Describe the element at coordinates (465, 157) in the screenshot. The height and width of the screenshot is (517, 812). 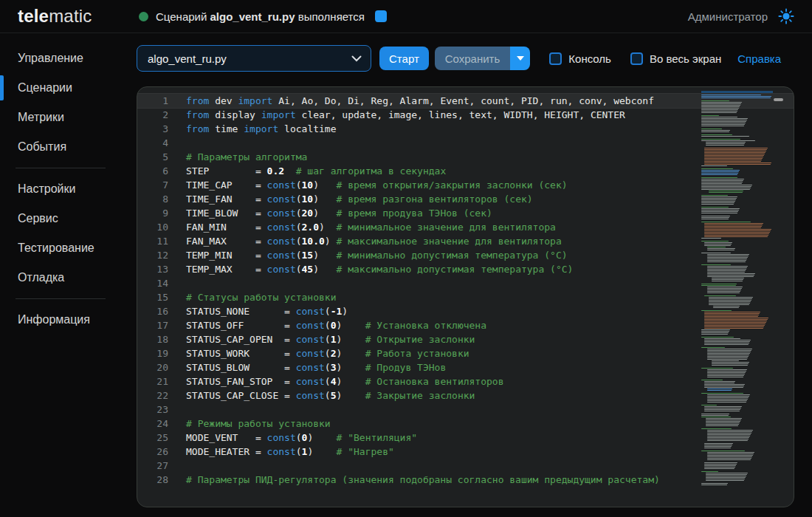
I see `code-line: 5# Параметры алгоритма` at that location.